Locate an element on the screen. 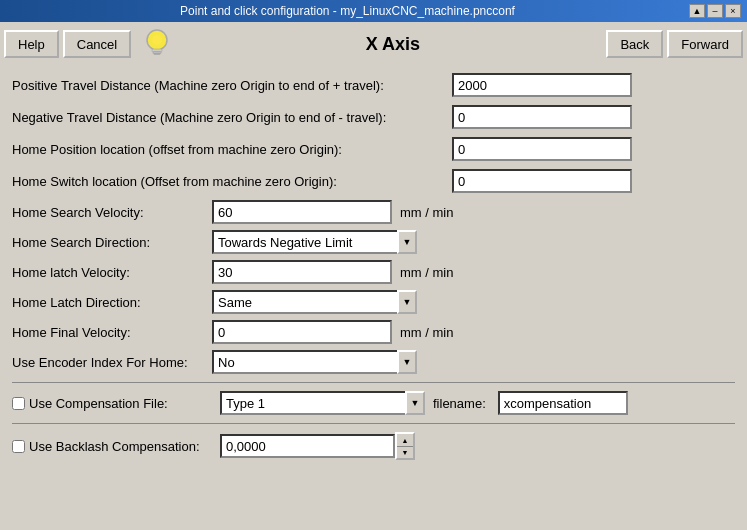 The image size is (747, 530). use-backlash-checkbox is located at coordinates (18, 446).